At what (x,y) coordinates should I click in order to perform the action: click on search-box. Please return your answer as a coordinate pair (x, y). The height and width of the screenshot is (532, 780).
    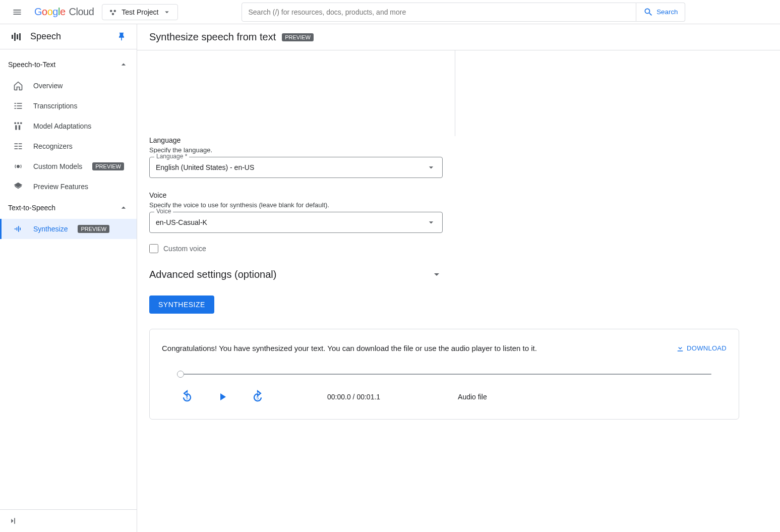
    Looking at the image, I should click on (439, 12).